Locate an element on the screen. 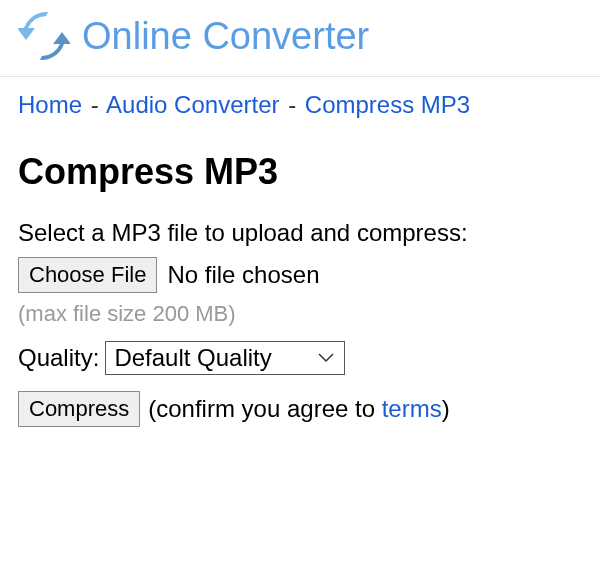 This screenshot has height=581, width=600. site-title: Online Converter is located at coordinates (226, 36).